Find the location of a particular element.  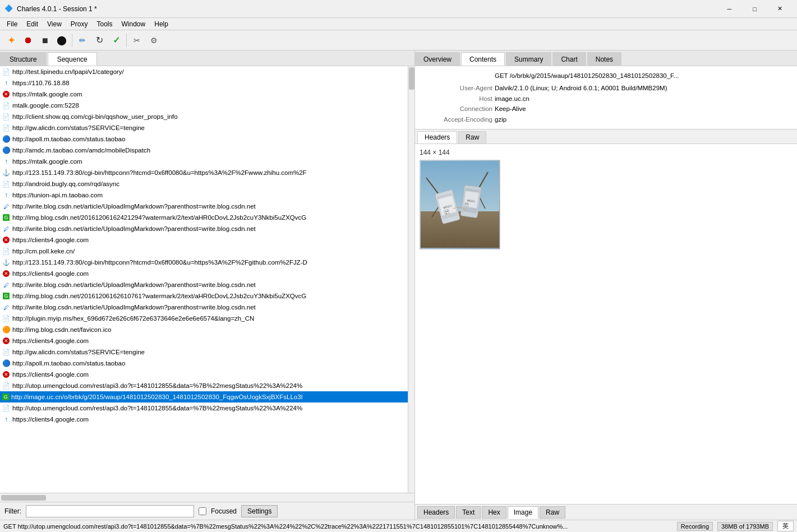

list-item: 📄 http://plugin.myip.ms/hex_696d672e626c… is located at coordinates (204, 318).